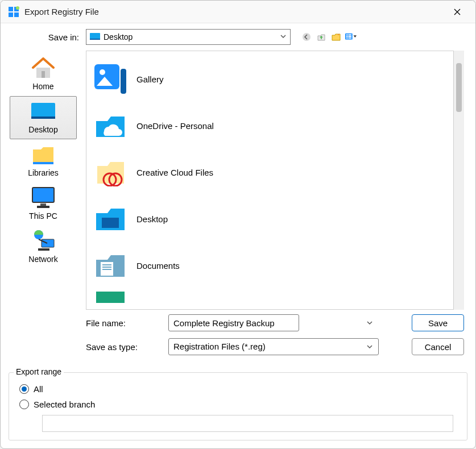 This screenshot has width=476, height=449. I want to click on sidebar-item-desktop: Desktop, so click(43, 118).